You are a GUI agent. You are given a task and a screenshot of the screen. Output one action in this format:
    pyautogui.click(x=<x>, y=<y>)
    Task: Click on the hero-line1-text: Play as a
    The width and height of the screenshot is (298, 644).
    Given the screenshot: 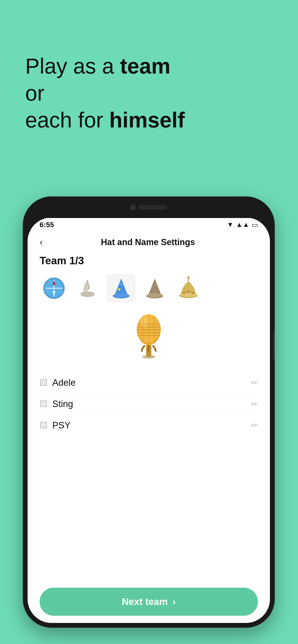 What is the action you would take?
    pyautogui.click(x=73, y=66)
    